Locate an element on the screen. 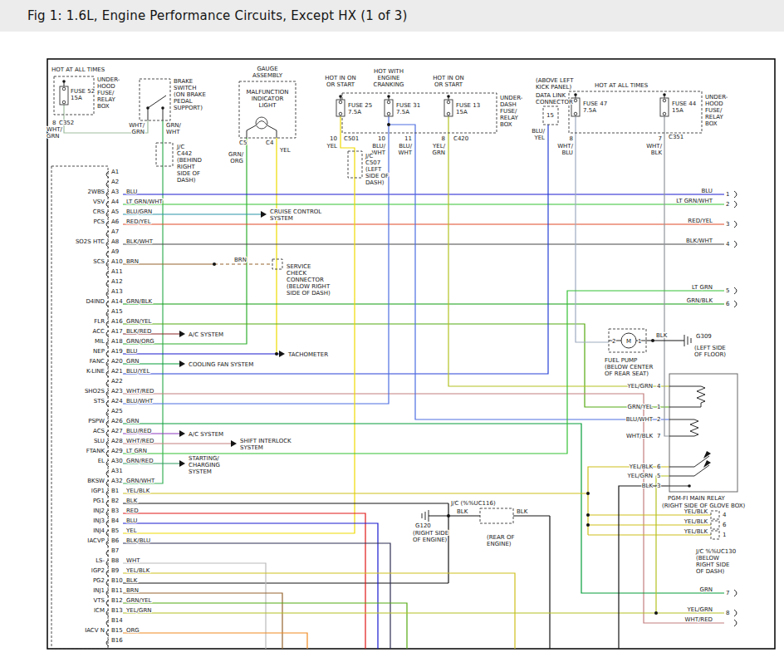 The width and height of the screenshot is (784, 672). exit-wire-color: BLU is located at coordinates (708, 191).